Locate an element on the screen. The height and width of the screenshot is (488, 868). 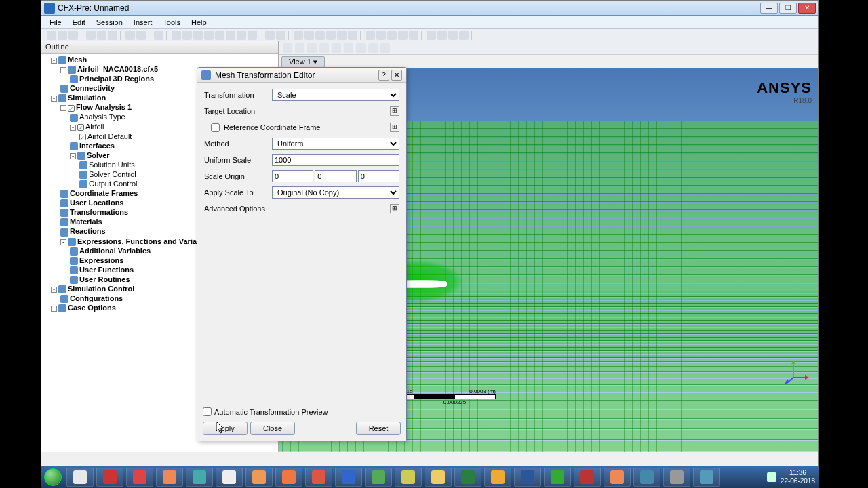
minimize-button: — is located at coordinates (769, 8).